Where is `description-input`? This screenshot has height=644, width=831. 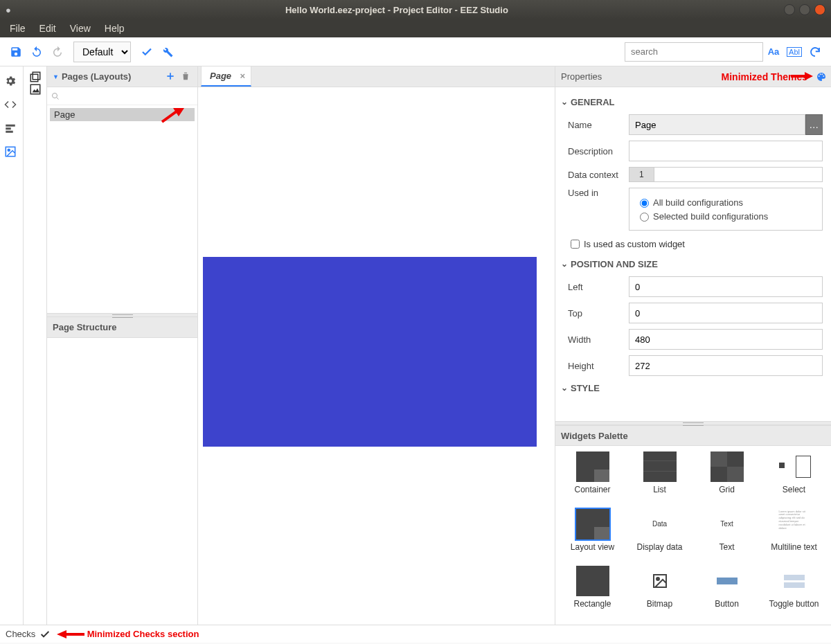 description-input is located at coordinates (726, 151).